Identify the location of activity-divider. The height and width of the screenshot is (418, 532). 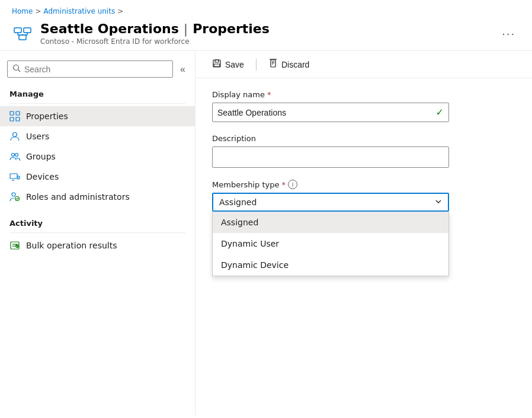
(97, 232).